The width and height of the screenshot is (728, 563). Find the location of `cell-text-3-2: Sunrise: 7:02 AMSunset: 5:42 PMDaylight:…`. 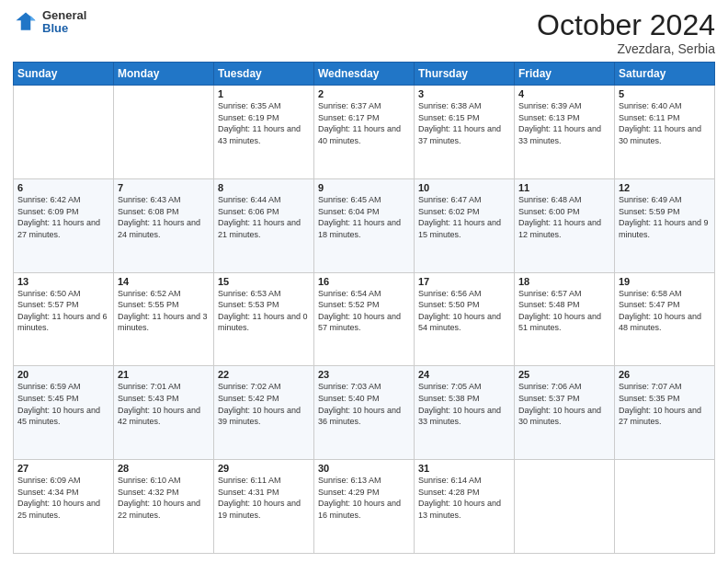

cell-text-3-2: Sunrise: 7:02 AMSunset: 5:42 PMDaylight:… is located at coordinates (264, 404).